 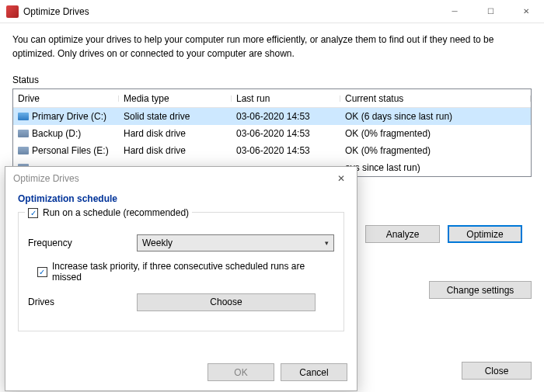 What do you see at coordinates (314, 373) in the screenshot?
I see `cancel-button: Cancel` at bounding box center [314, 373].